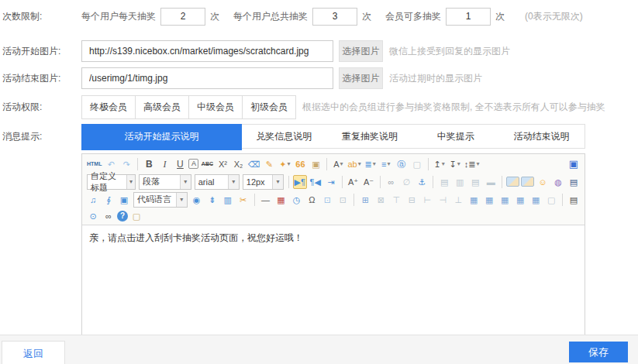 This screenshot has height=364, width=638. Describe the element at coordinates (126, 164) in the screenshot. I see `redo-icon: ↷` at that location.